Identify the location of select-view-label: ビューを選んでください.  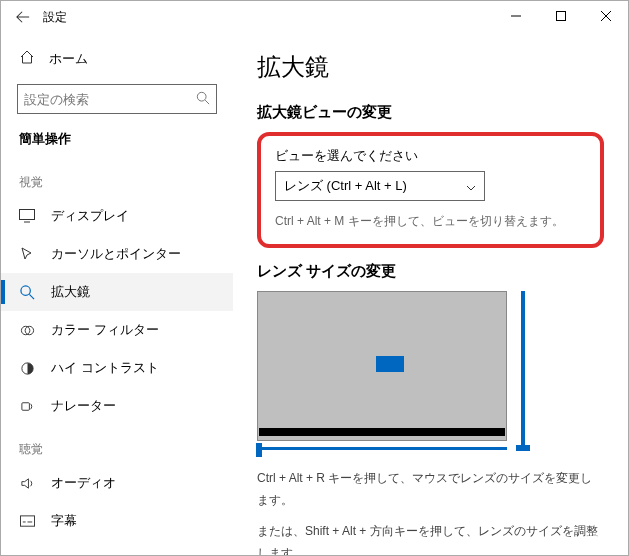
(430, 156).